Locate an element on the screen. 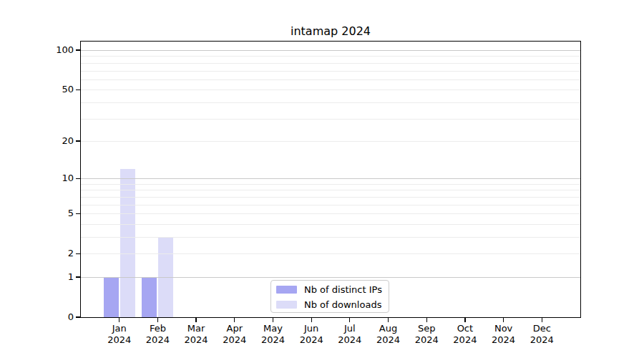 This screenshot has height=358, width=644. y-tick-label: 20 is located at coordinates (37, 141).